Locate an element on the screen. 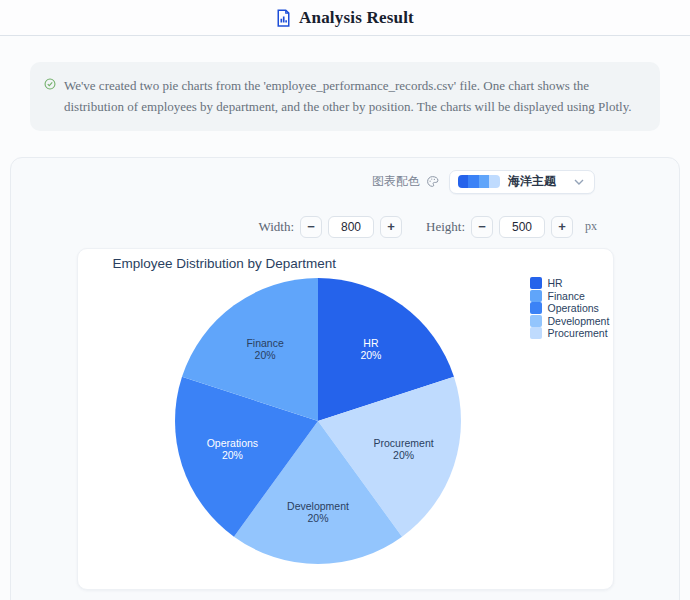 The height and width of the screenshot is (600, 690). legend-item-operations: Operations is located at coordinates (570, 308).